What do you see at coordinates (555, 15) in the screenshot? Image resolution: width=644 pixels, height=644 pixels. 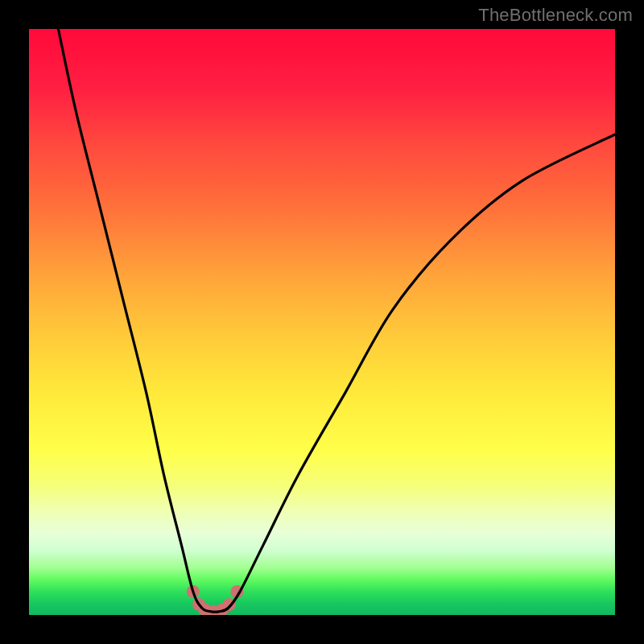 I see `watermark-text: TheBottleneck.com` at bounding box center [555, 15].